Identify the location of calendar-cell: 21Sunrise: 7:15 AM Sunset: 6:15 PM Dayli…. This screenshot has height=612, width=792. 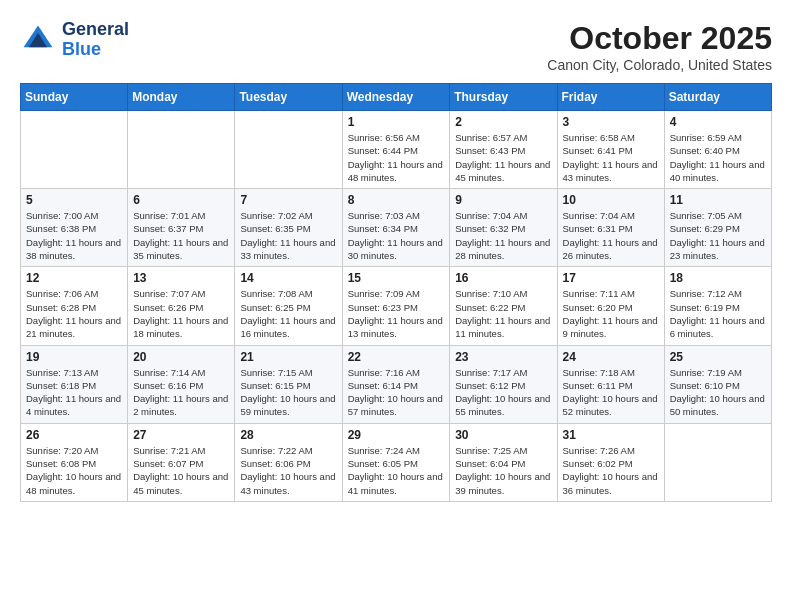
(288, 384).